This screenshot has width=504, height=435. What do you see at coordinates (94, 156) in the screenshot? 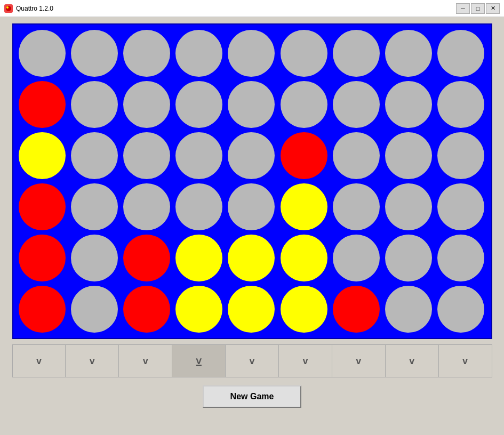
I see `cell-r2-c1` at bounding box center [94, 156].